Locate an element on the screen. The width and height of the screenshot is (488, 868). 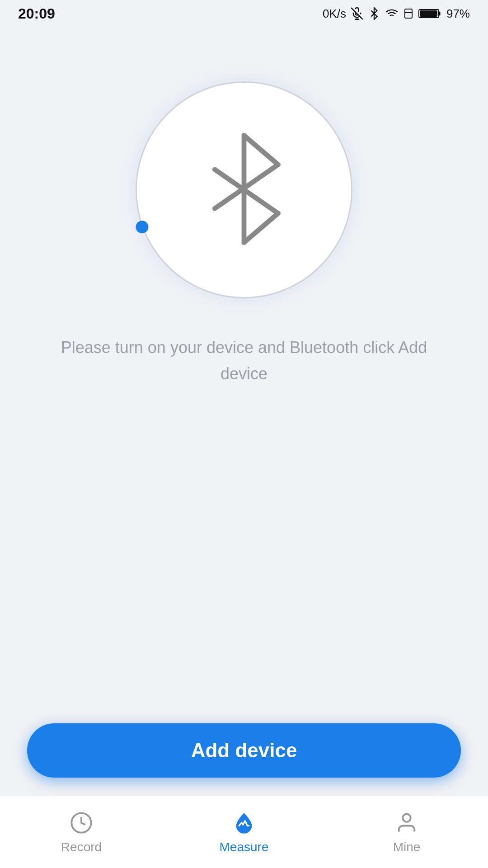
bluetooth-container is located at coordinates (244, 190).